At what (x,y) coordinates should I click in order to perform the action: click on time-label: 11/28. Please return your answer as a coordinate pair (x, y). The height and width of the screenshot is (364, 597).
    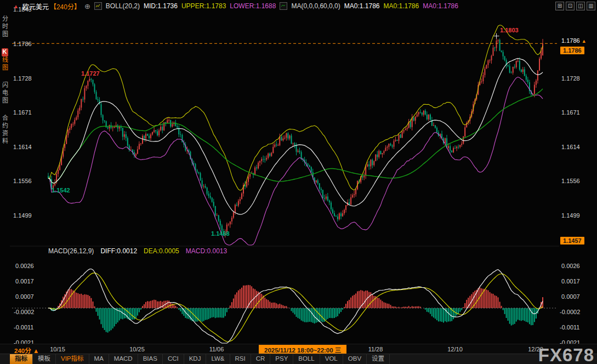
    Looking at the image, I should click on (376, 349).